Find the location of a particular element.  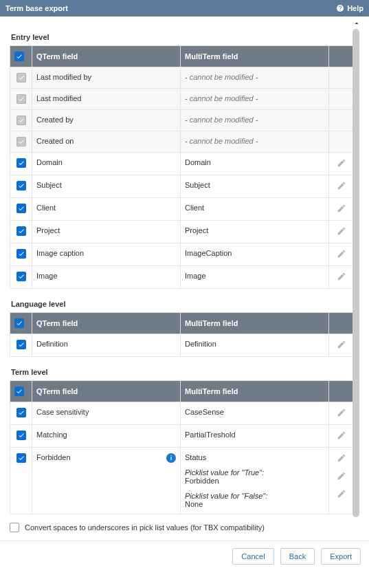

table-row: Last modified by- cannot be modified - is located at coordinates (182, 78).